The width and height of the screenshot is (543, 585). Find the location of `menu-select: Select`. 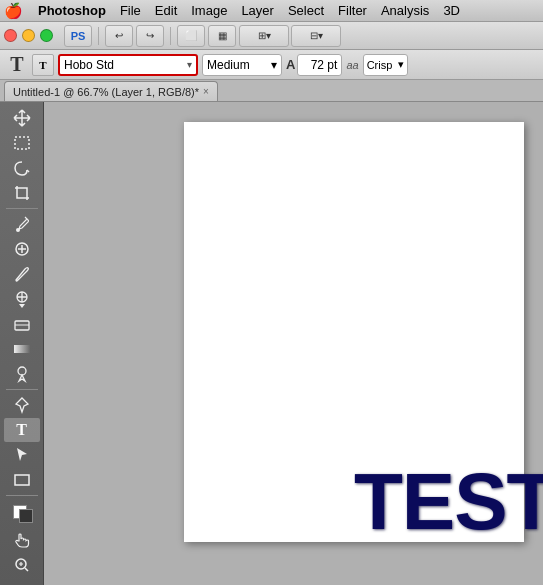

menu-select: Select is located at coordinates (306, 10).